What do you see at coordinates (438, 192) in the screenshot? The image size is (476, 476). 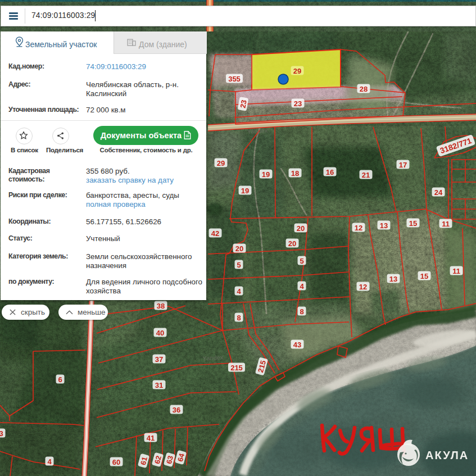 I see `svg-text: 24` at bounding box center [438, 192].